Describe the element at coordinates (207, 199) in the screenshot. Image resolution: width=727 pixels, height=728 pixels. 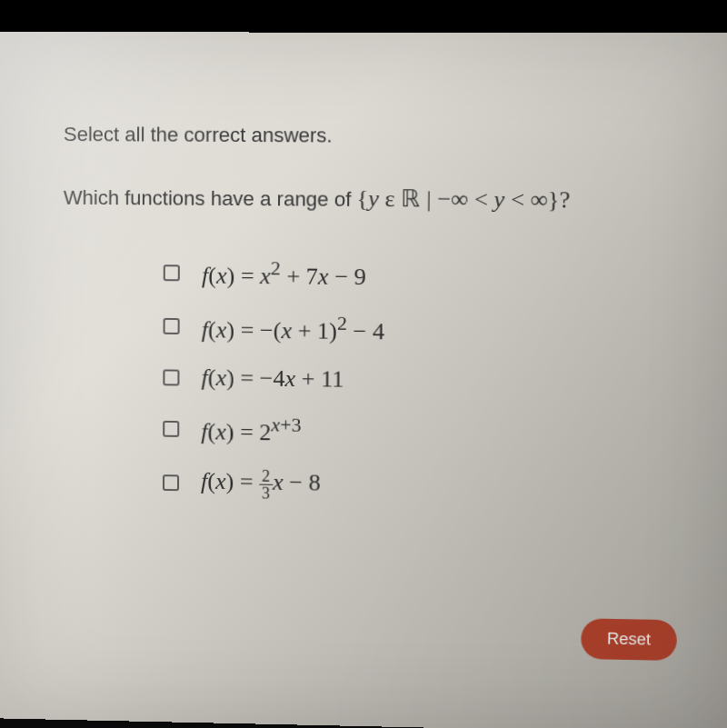
I see `prompt-prefix: Which functions have a range of` at that location.